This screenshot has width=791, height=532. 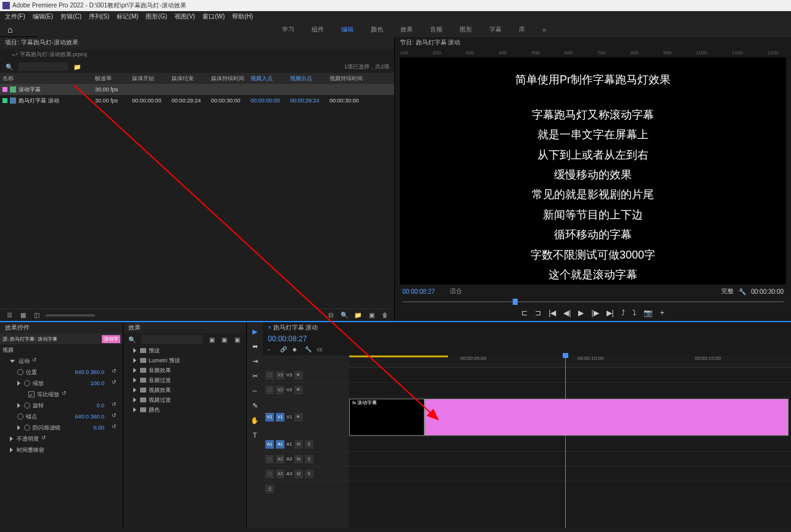 What do you see at coordinates (255, 435) in the screenshot?
I see `type-tool: T` at bounding box center [255, 435].